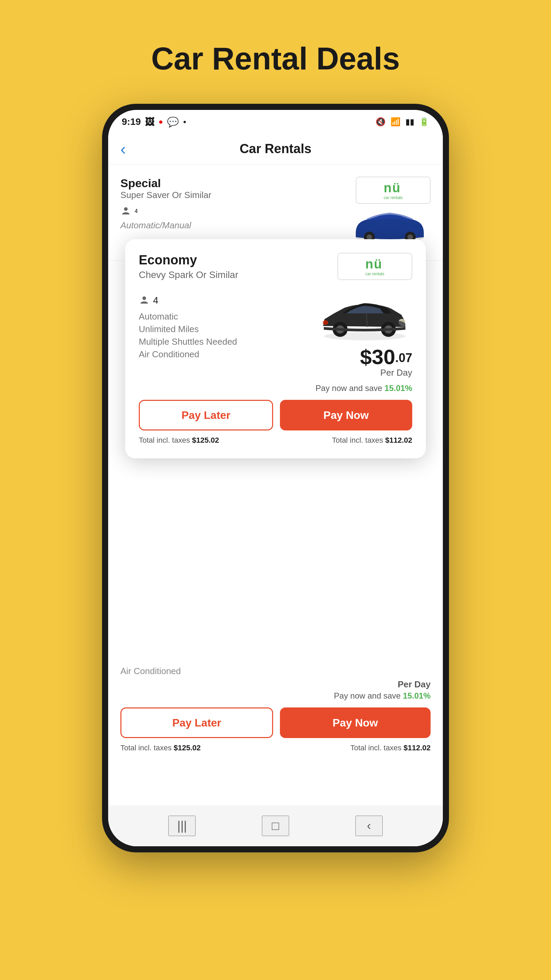 This screenshot has width=551, height=980. I want to click on signal-icon: ▮▮, so click(410, 122).